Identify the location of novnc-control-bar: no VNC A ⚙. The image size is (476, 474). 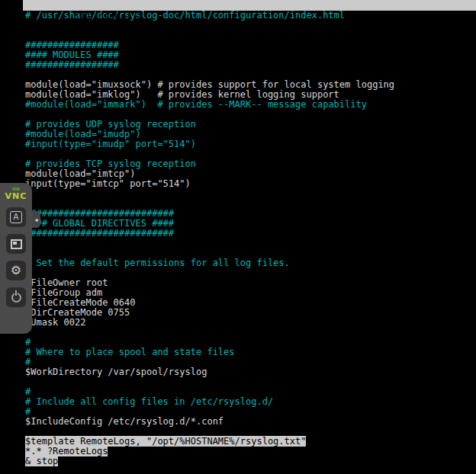
(16, 258).